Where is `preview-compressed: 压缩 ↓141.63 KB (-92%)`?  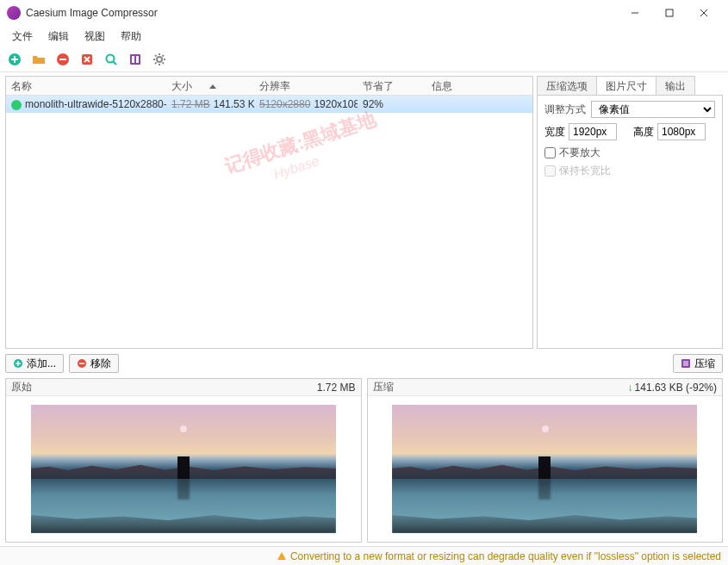
preview-compressed: 压缩 ↓141.63 KB (-92%) is located at coordinates (545, 460).